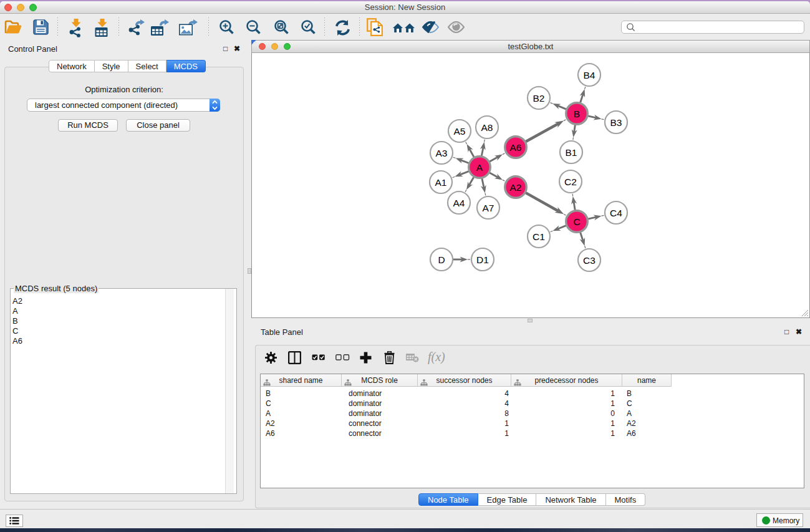 The width and height of the screenshot is (810, 532). What do you see at coordinates (539, 99) in the screenshot?
I see `svg-text: B2` at bounding box center [539, 99].